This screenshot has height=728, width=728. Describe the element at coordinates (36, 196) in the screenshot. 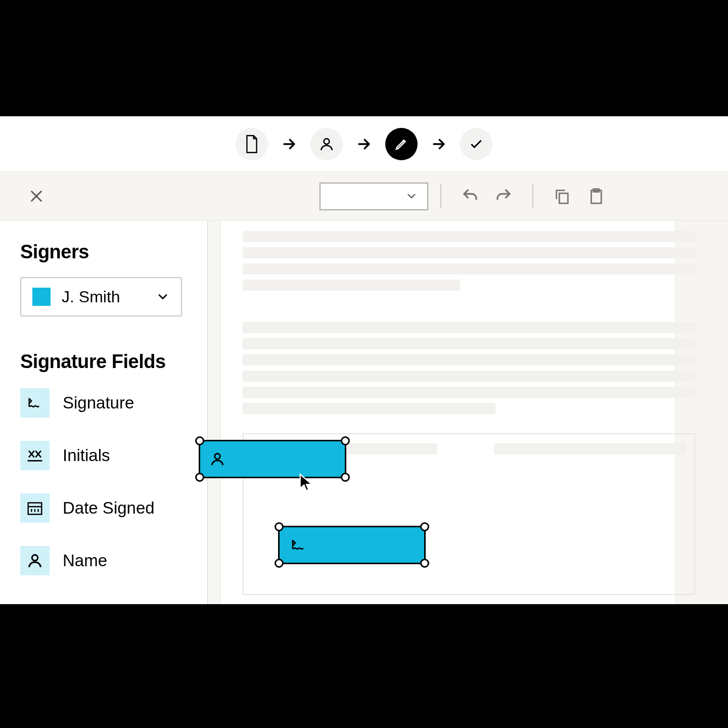

I see `close-icon` at that location.